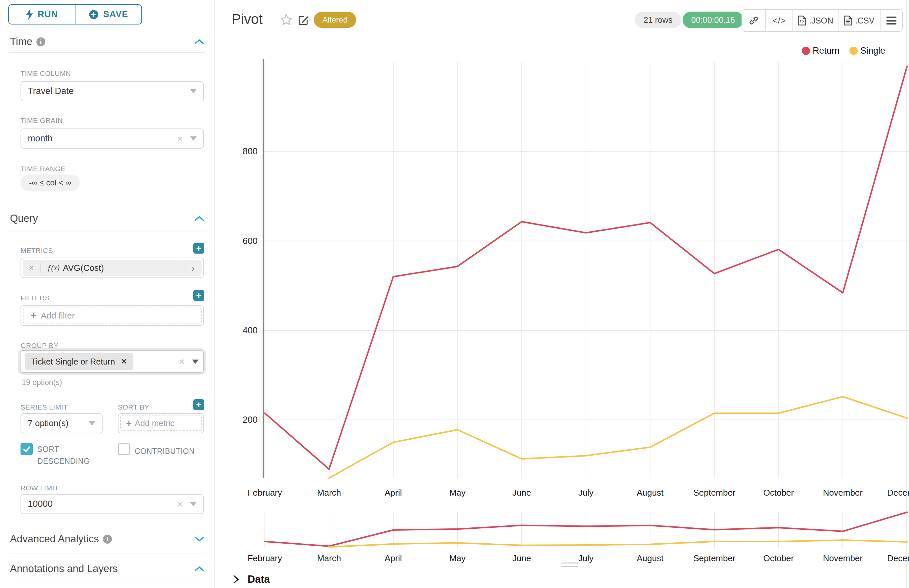 The image size is (909, 588). Describe the element at coordinates (586, 493) in the screenshot. I see `x-tick-label: July` at that location.